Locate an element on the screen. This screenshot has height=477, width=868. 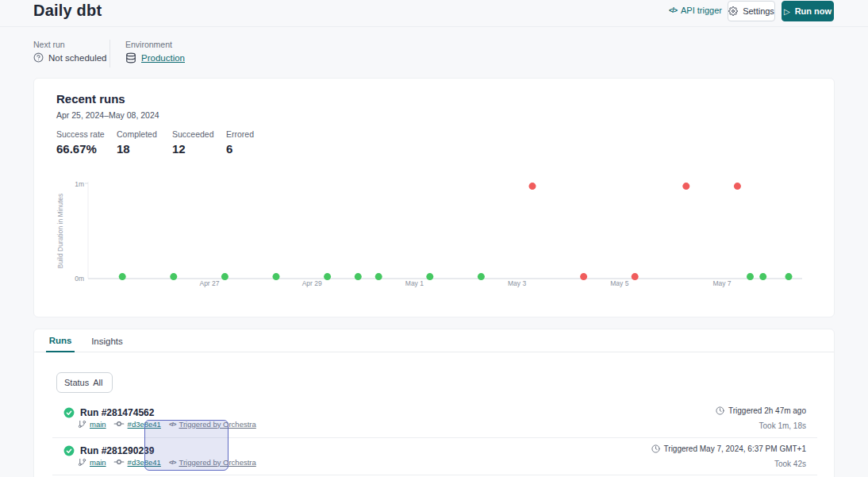
y-tick-0m: 0m is located at coordinates (79, 279).